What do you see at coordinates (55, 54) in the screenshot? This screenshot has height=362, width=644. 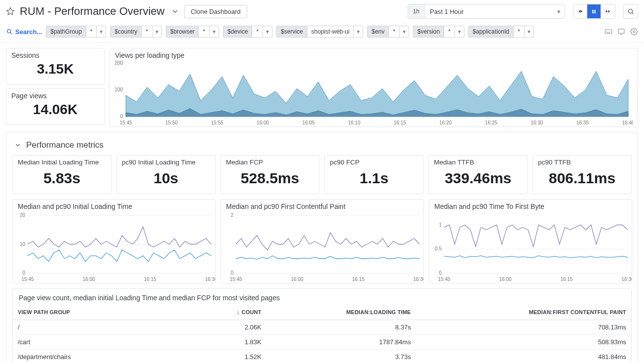 I see `sessions-title: Sessions` at bounding box center [55, 54].